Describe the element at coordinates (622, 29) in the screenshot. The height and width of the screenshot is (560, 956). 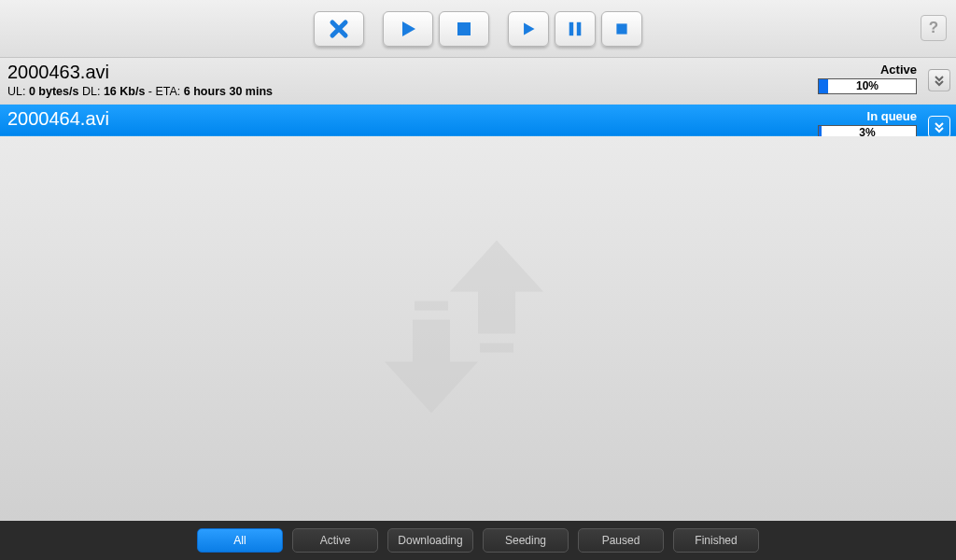
I see `stop-all-button` at that location.